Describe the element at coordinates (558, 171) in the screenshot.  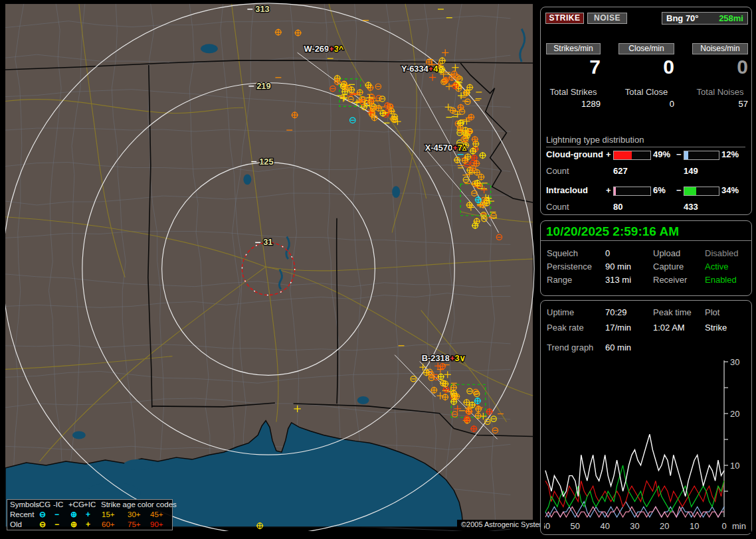
I see `cg-count-label: Count` at that location.